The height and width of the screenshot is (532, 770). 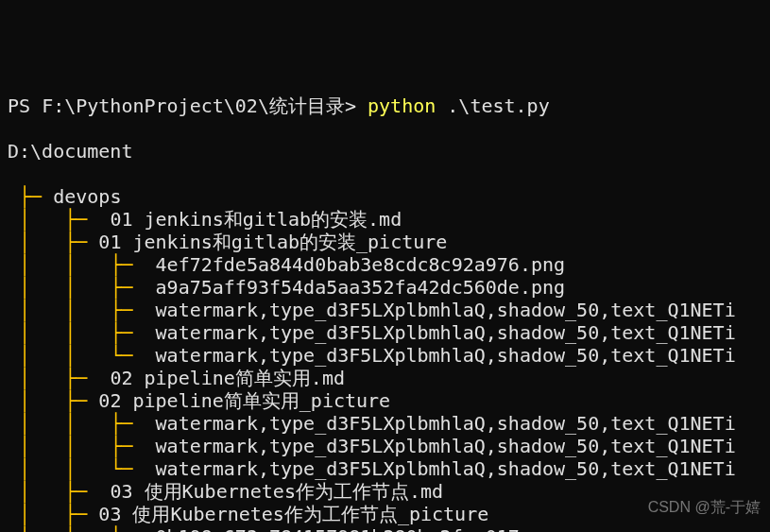 What do you see at coordinates (255, 219) in the screenshot?
I see `tree-item-name: 01 jenkins和gitlab的安装.md` at bounding box center [255, 219].